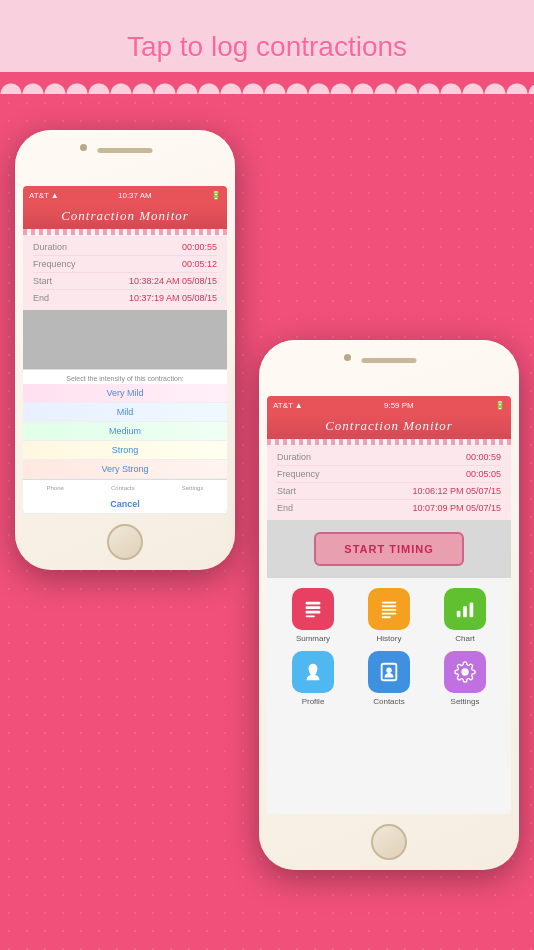  I want to click on app-header-left: Contraction Monitor, so click(125, 216).